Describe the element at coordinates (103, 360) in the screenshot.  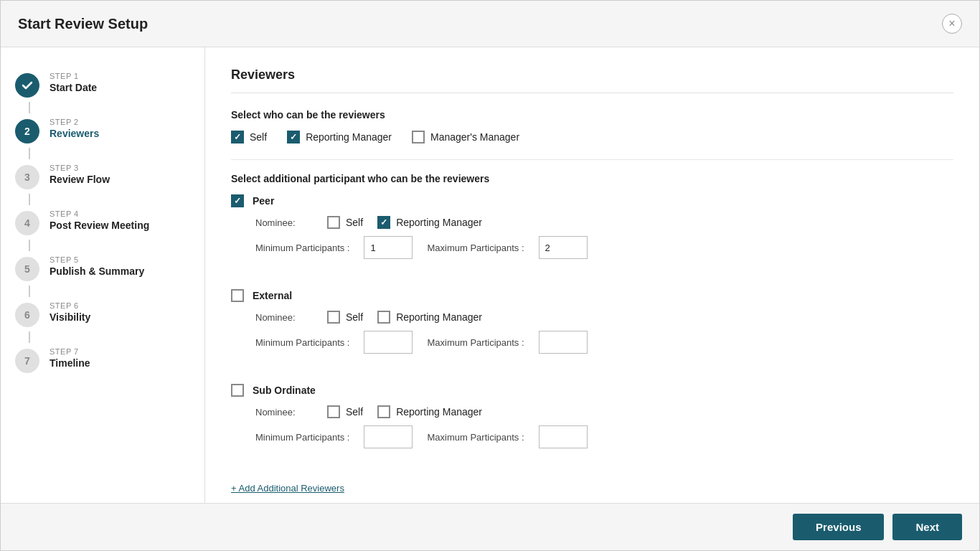
I see `sidebar-step-7: 7 STEP 7 Timeline` at that location.